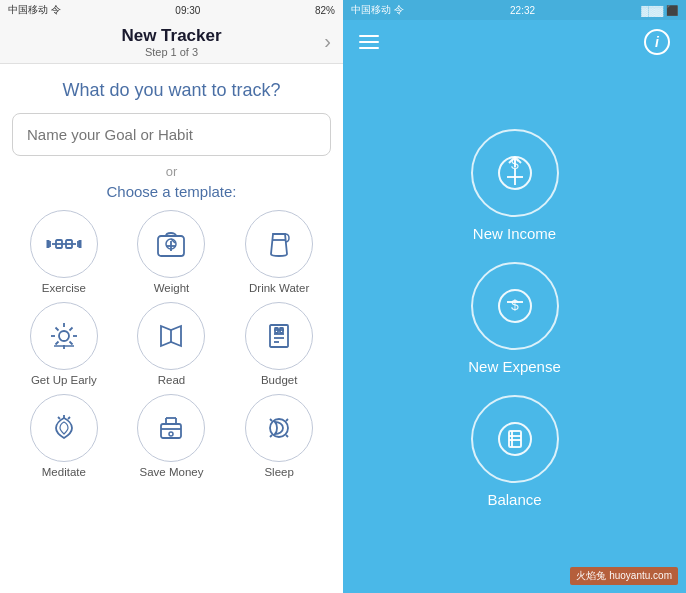  Describe the element at coordinates (279, 436) in the screenshot. I see `template-sleep: Sleep` at that location.